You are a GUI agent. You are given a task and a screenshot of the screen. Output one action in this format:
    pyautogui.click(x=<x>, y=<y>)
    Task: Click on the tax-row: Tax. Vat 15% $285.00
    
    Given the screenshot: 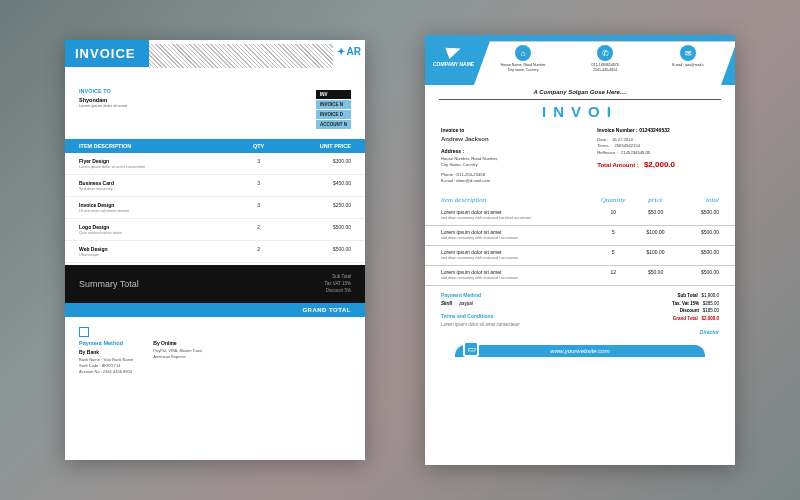 What is the action you would take?
    pyautogui.click(x=652, y=304)
    